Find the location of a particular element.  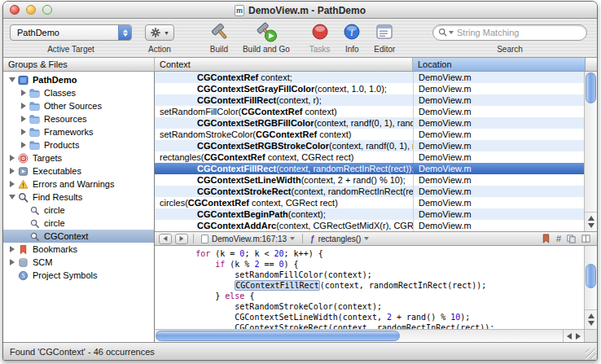

zoom-button is located at coordinates (47, 10).